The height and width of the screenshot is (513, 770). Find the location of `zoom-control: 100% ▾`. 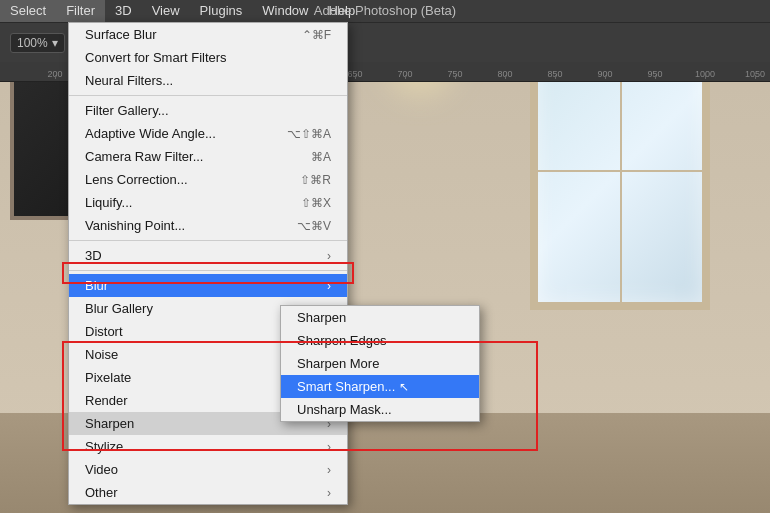

zoom-control: 100% ▾ is located at coordinates (38, 43).